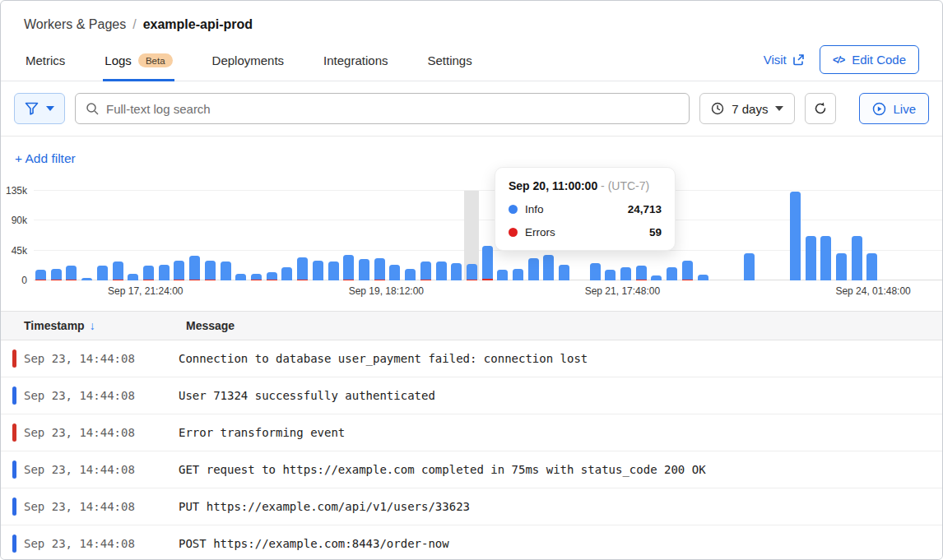 The height and width of the screenshot is (560, 943). Describe the element at coordinates (249, 63) in the screenshot. I see `tab-deployments: Deployments` at that location.